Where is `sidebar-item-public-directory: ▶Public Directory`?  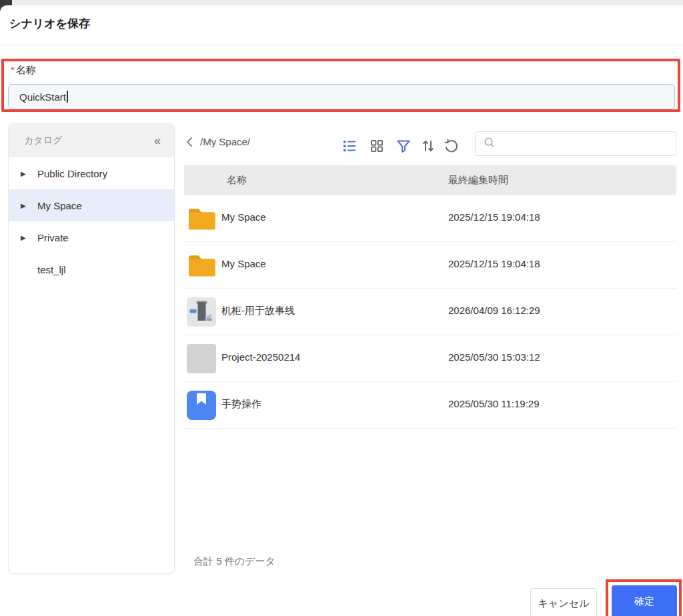 sidebar-item-public-directory: ▶Public Directory is located at coordinates (91, 173).